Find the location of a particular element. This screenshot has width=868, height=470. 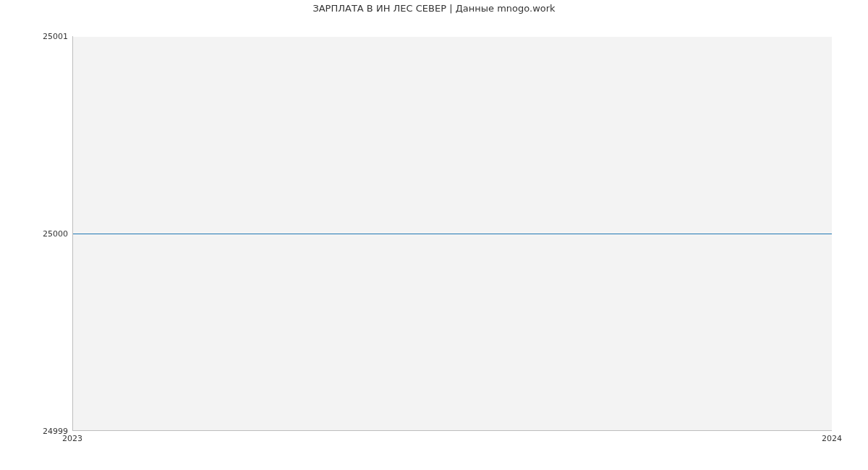

y-tick-label: 25001 is located at coordinates (35, 36).